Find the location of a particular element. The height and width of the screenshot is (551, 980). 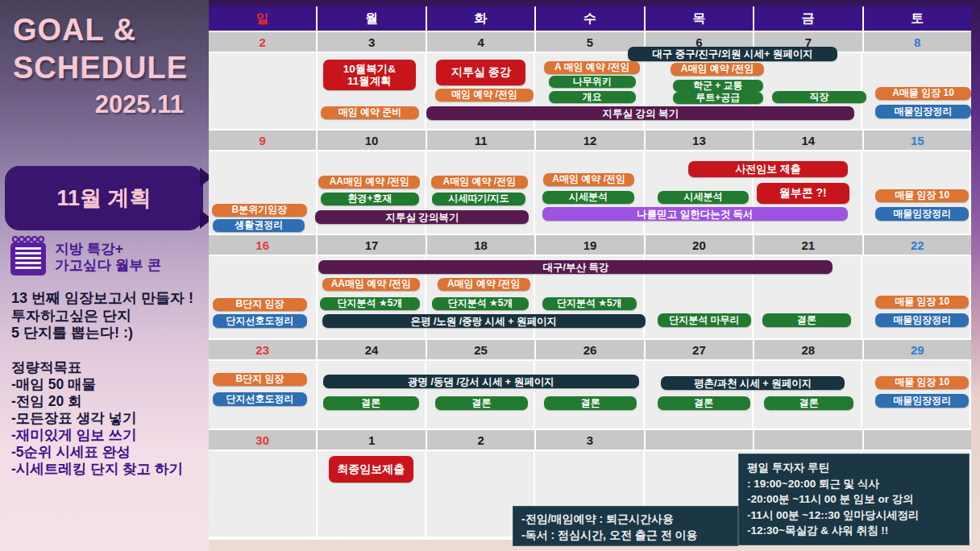

date-cell: 29 is located at coordinates (917, 350).